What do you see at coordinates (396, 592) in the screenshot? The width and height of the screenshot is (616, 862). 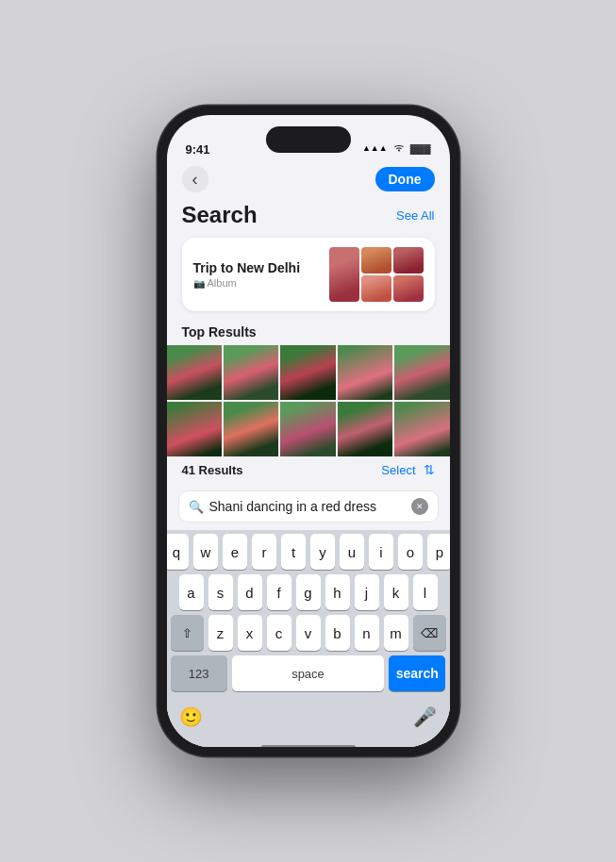 I see `key-k: k` at bounding box center [396, 592].